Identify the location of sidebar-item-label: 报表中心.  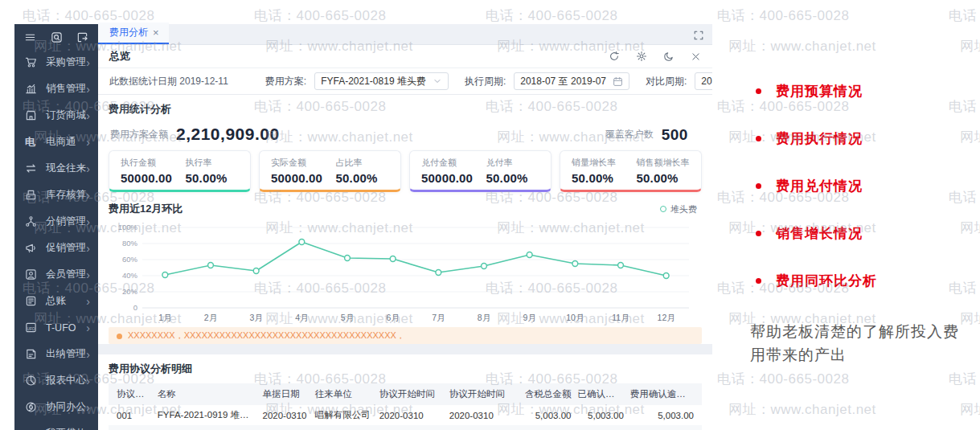
(66, 381).